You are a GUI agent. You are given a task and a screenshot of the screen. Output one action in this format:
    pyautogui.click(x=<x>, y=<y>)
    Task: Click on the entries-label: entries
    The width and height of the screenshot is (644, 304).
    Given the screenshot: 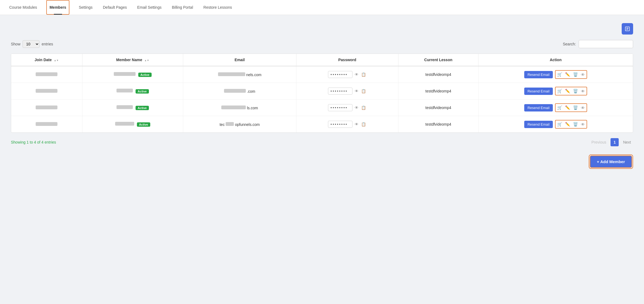 What is the action you would take?
    pyautogui.click(x=47, y=44)
    